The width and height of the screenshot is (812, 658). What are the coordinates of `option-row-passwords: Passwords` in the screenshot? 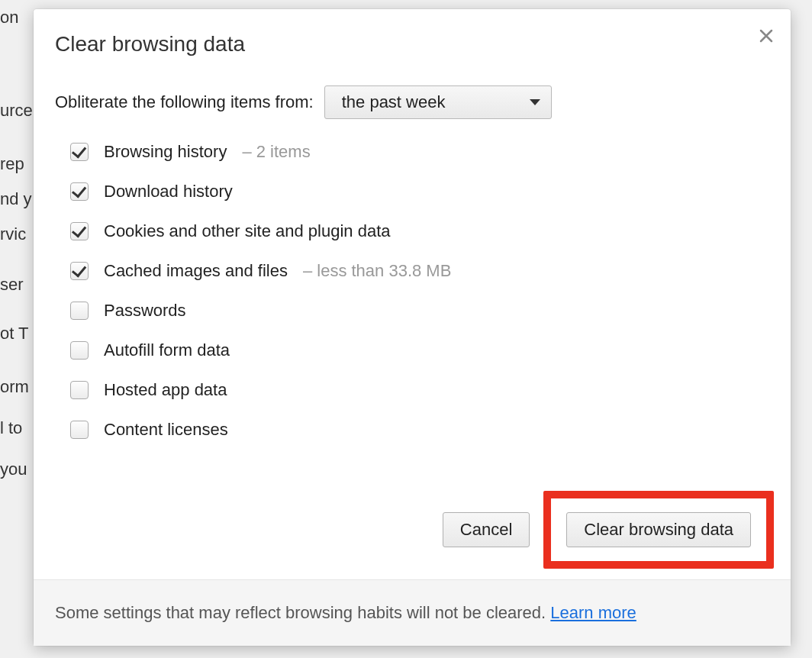 It's located at (420, 311).